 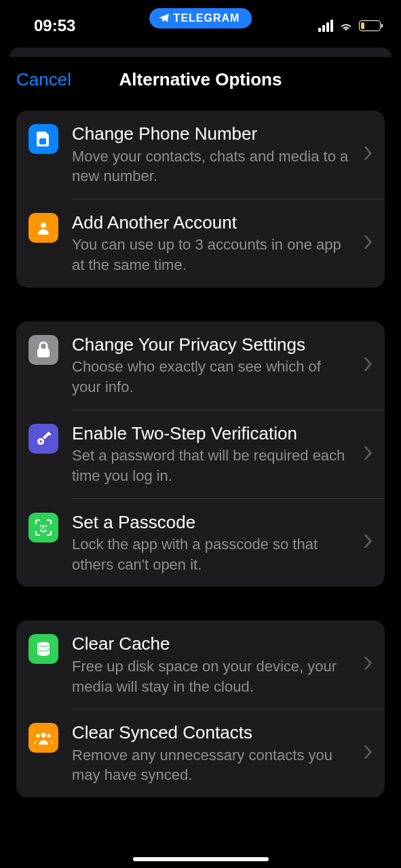 I want to click on home-indicator, so click(x=201, y=859).